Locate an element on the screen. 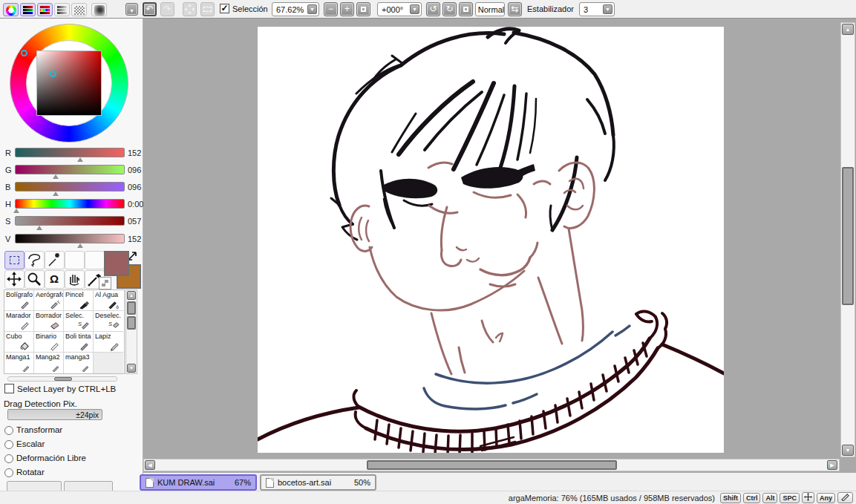 This screenshot has width=856, height=504. panel-menu-button: ▼ is located at coordinates (132, 9).